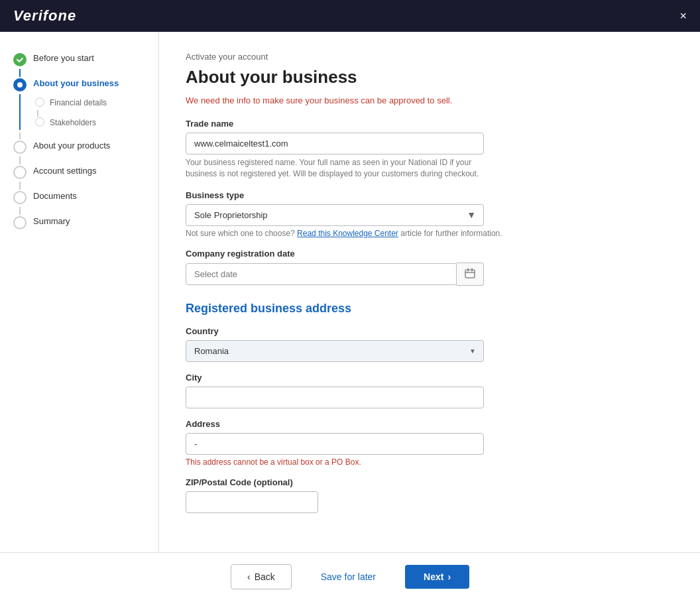 Image resolution: width=700 pixels, height=600 pixels. I want to click on sidebar-item-about-your-business: About your business, so click(80, 84).